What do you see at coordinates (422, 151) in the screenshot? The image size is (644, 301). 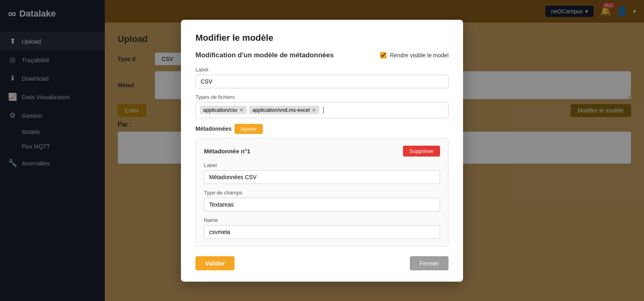 I see `delete-metadata-button: Supprimer` at bounding box center [422, 151].